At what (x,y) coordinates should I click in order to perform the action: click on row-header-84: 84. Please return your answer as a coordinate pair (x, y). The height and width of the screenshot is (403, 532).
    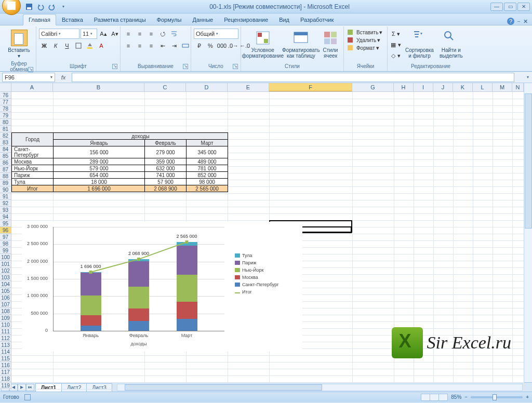
    Looking at the image, I should click on (5, 150).